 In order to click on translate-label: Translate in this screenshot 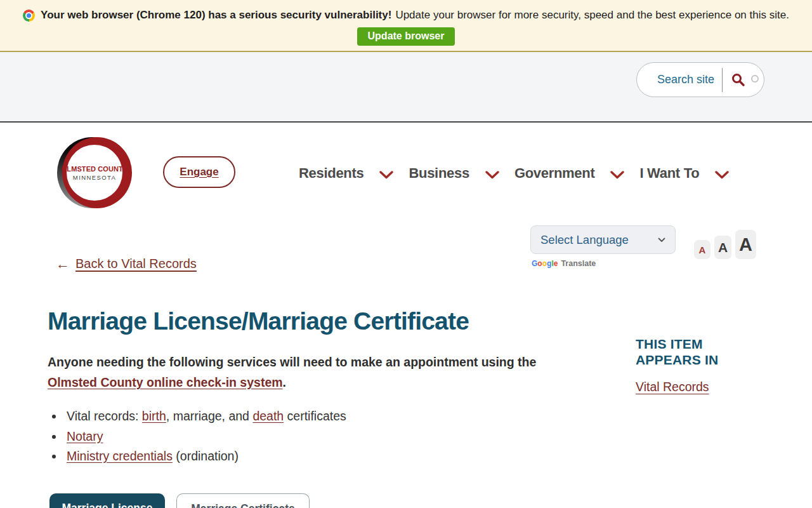, I will do `click(579, 264)`.